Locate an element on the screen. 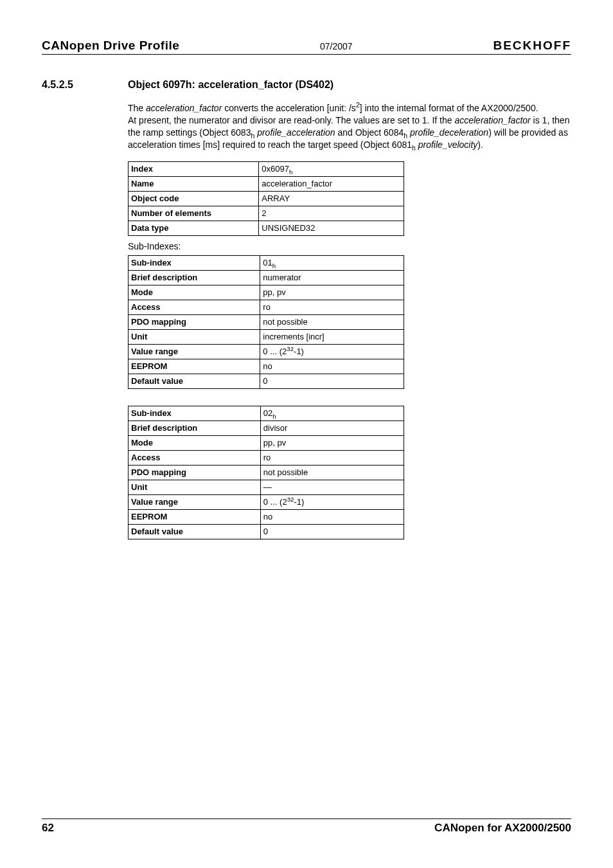 The image size is (613, 868). table-cell-label: Name is located at coordinates (194, 184).